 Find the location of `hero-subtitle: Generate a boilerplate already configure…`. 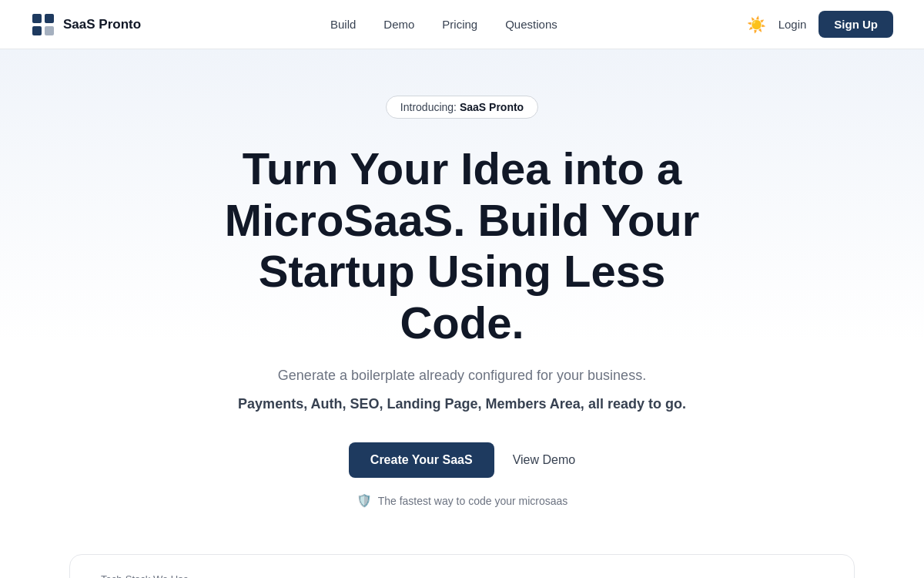

hero-subtitle: Generate a boilerplate already configure… is located at coordinates (462, 376).